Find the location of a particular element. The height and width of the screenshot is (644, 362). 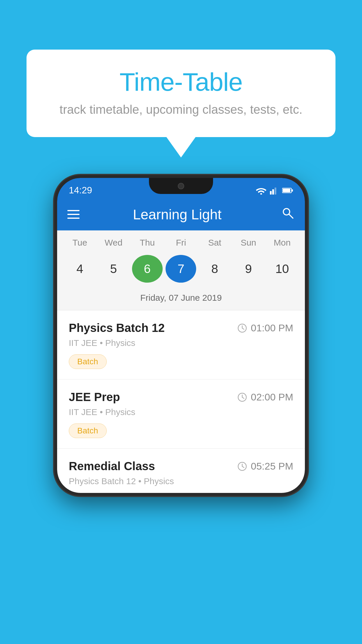

search-button is located at coordinates (288, 214).